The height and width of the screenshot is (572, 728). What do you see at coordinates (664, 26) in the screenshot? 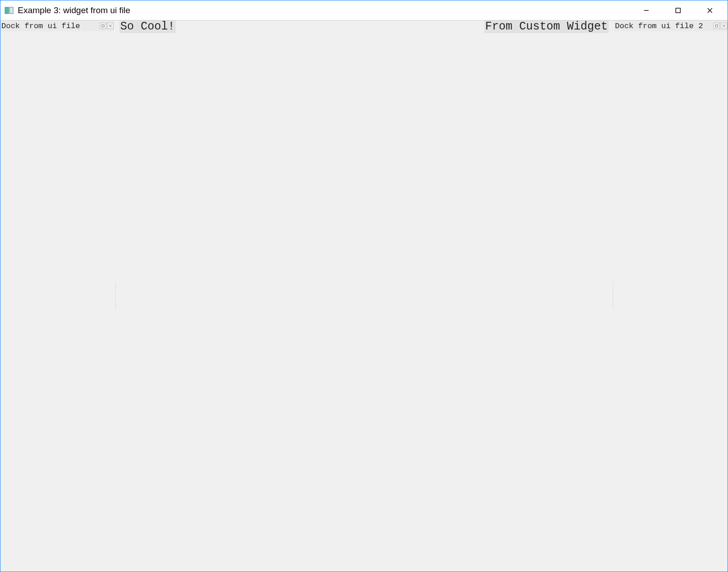
I see `dock-right-title: Dock from ui file 2` at bounding box center [664, 26].